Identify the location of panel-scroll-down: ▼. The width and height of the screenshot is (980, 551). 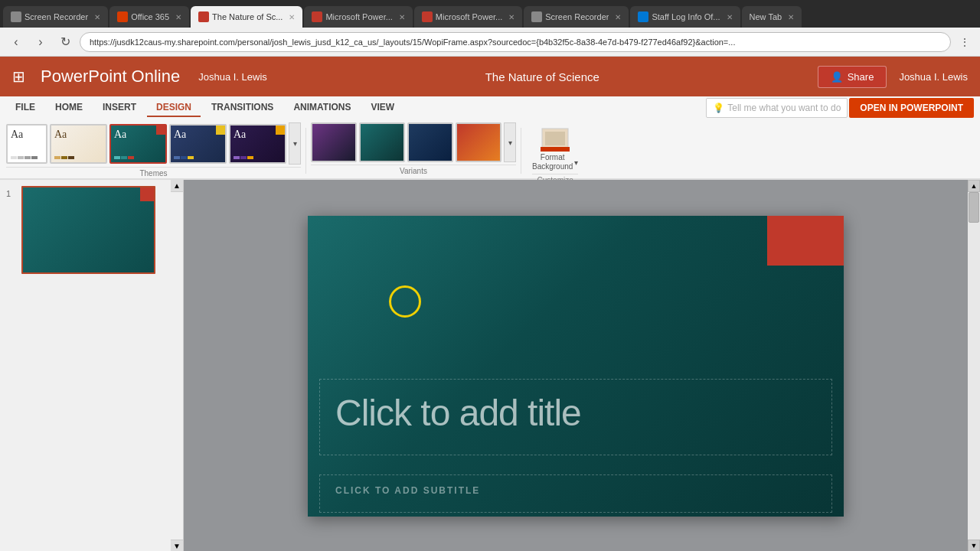
(177, 545).